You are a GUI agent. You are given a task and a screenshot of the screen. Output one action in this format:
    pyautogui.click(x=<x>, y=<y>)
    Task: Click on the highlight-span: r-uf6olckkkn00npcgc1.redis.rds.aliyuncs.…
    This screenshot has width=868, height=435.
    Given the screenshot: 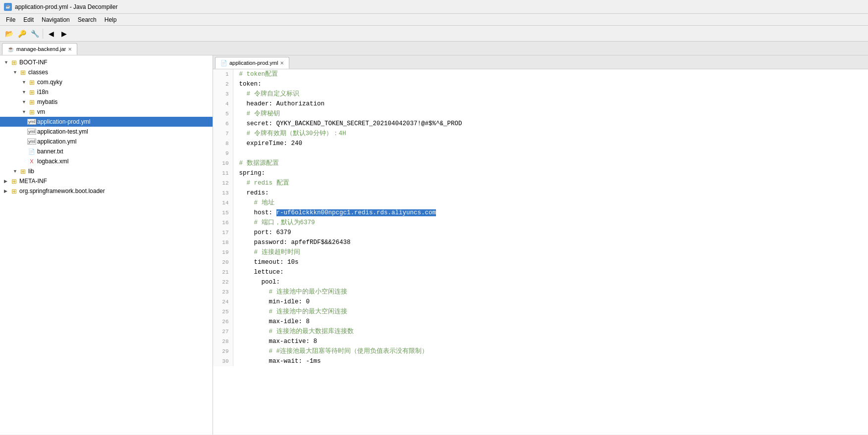 What is the action you would take?
    pyautogui.click(x=357, y=213)
    